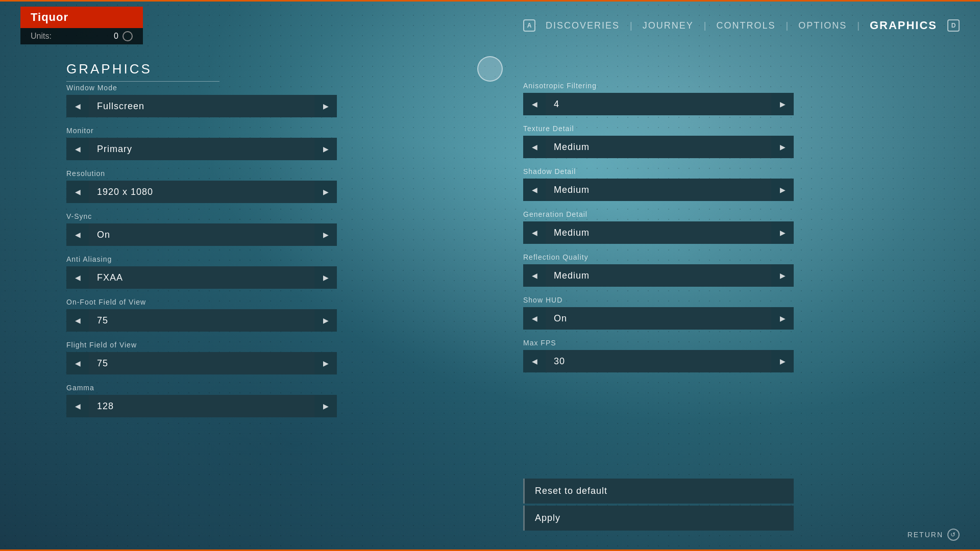 The width and height of the screenshot is (980, 551). What do you see at coordinates (534, 233) in the screenshot?
I see `arrow-left-generation-detail` at bounding box center [534, 233].